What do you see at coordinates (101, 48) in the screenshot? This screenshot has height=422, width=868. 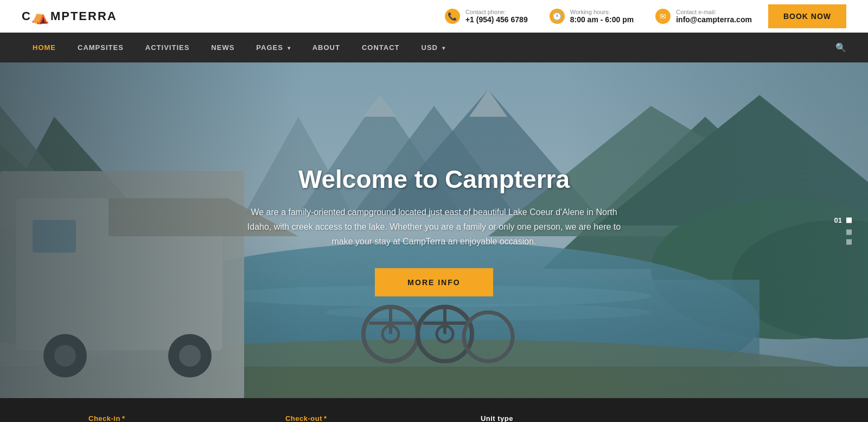 I see `nav-link-campsites: CAMPSITES` at bounding box center [101, 48].